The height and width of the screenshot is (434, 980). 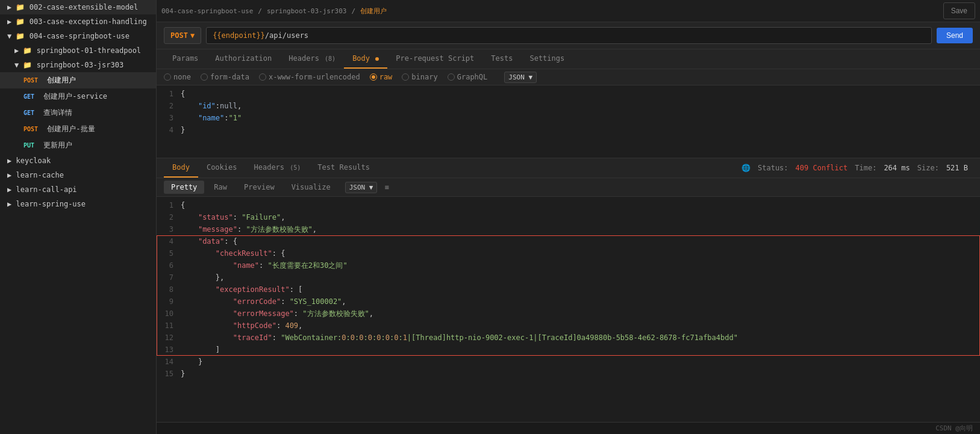 I want to click on send-button: Send, so click(x=955, y=36).